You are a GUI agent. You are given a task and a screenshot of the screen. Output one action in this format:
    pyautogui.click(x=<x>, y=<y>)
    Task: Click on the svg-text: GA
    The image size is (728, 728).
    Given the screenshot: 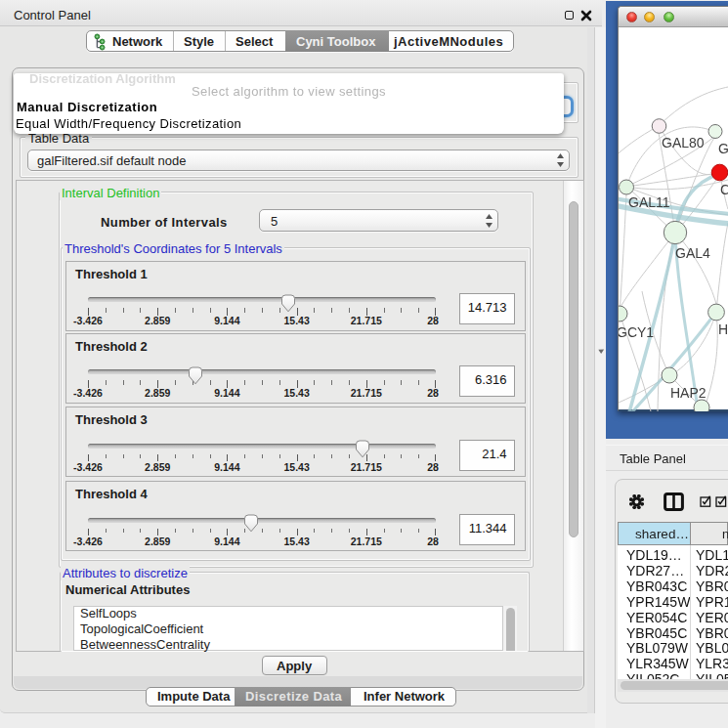 What is the action you would take?
    pyautogui.click(x=723, y=149)
    